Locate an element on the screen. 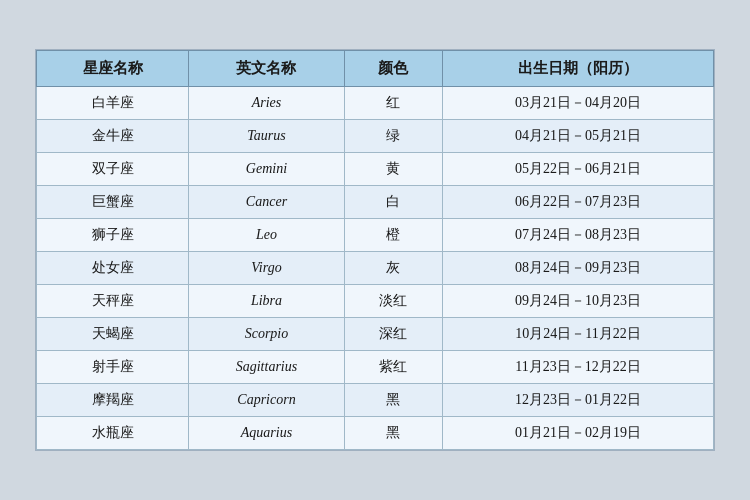 Image resolution: width=750 pixels, height=500 pixels. cell-chinese-name: 金牛座 is located at coordinates (113, 136).